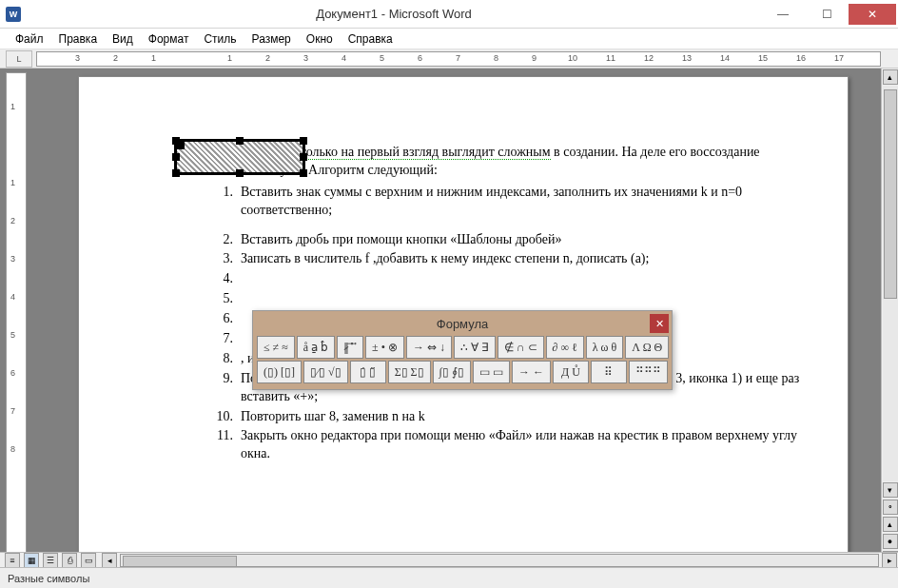 This screenshot has width=898, height=588. I want to click on status-bar: Разные символы, so click(449, 578).